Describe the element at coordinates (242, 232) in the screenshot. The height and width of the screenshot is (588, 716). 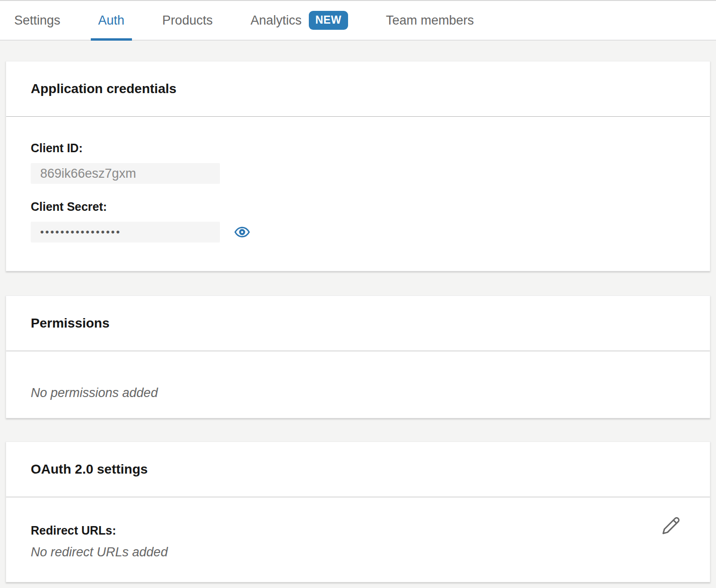
I see `eye-icon` at that location.